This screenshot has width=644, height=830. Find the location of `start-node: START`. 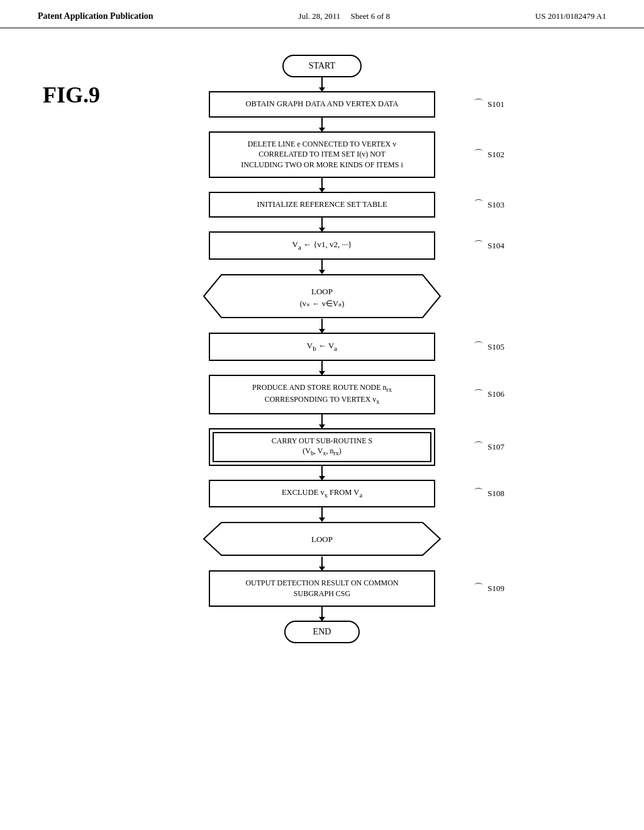

start-node: START is located at coordinates (322, 66).